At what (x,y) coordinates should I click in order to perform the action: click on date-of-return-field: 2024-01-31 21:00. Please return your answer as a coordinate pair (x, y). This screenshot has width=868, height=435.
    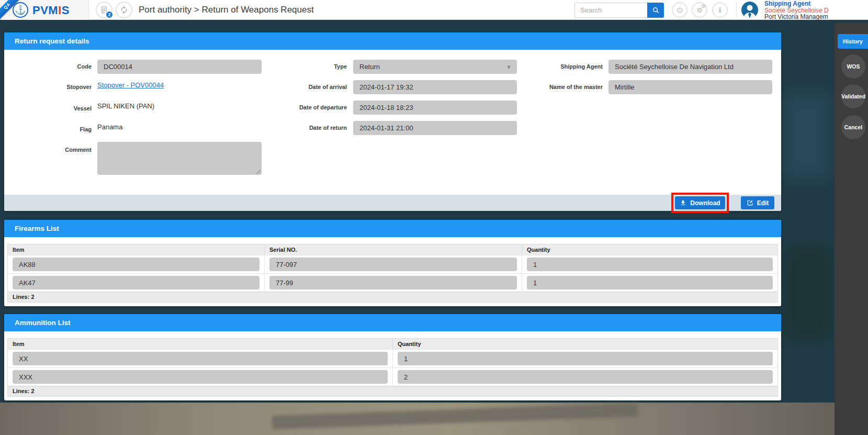
    Looking at the image, I should click on (435, 128).